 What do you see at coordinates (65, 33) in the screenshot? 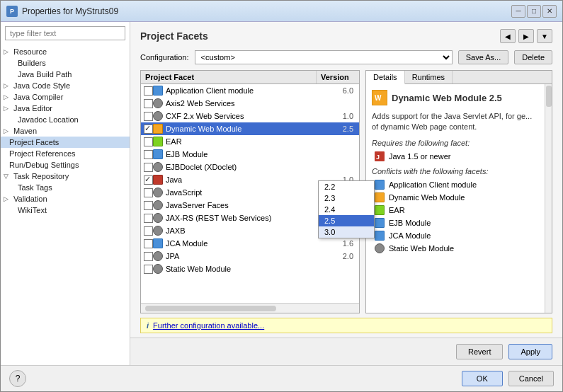
I see `filter-input` at bounding box center [65, 33].